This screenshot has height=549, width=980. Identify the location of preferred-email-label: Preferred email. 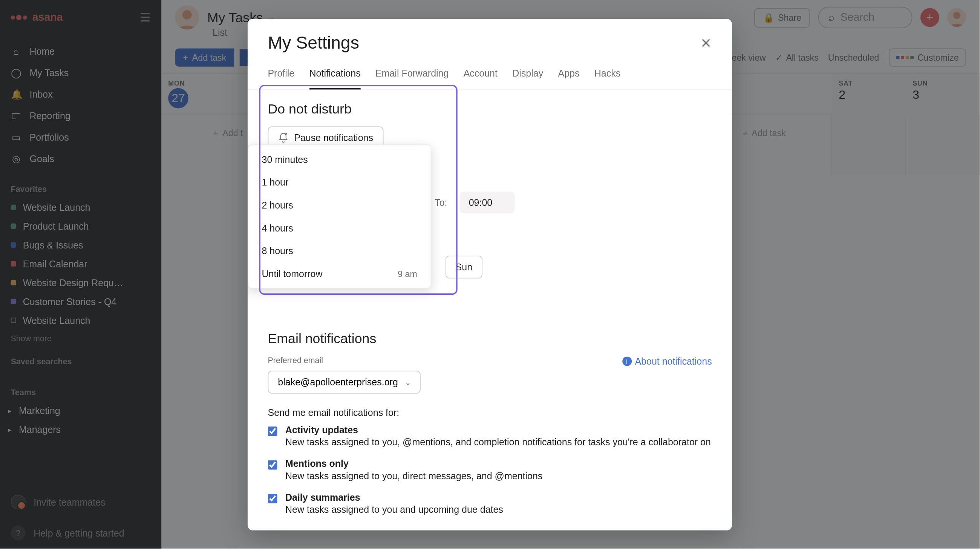
(344, 361).